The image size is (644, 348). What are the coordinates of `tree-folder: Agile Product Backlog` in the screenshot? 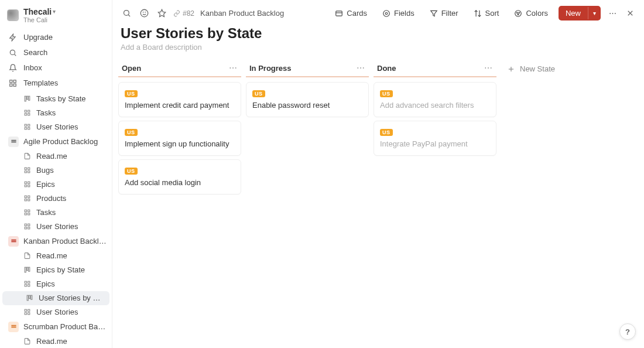 It's located at (56, 142).